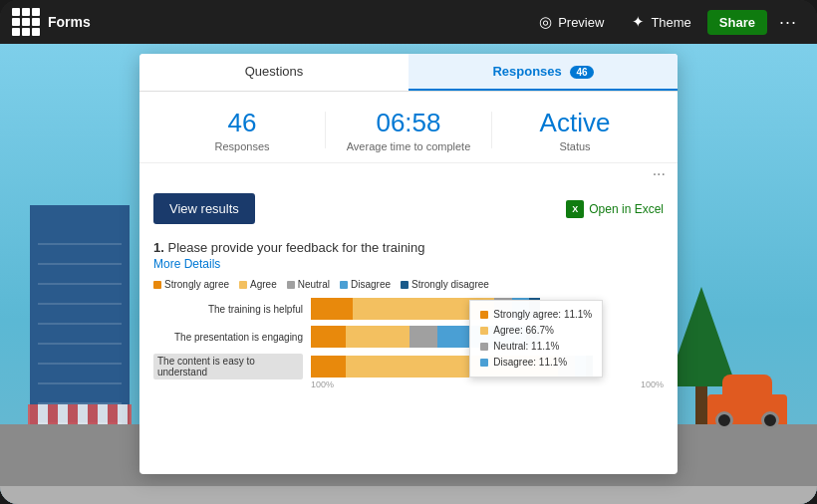 The image size is (817, 504). Describe the element at coordinates (575, 129) in the screenshot. I see `stat-status: Active Status` at that location.